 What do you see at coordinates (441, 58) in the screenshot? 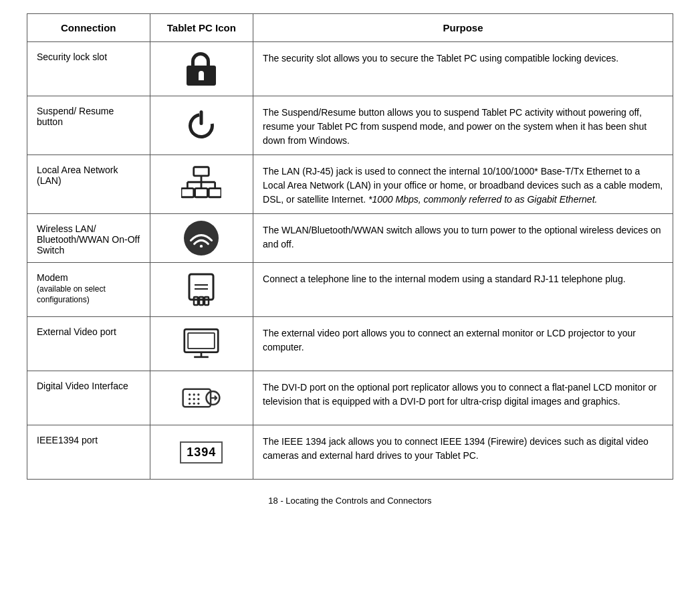
I see `purpose-text: The security slot allows you to secure t…` at bounding box center [441, 58].